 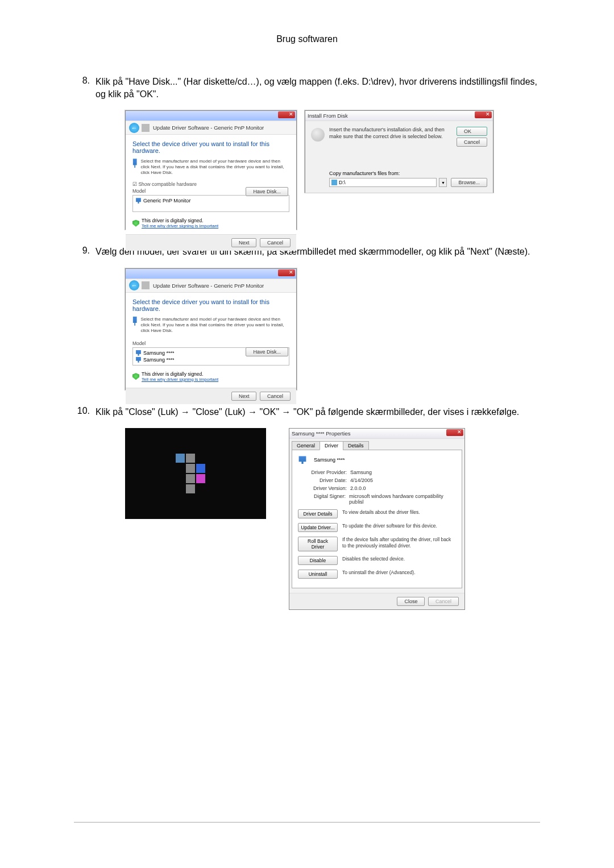 I want to click on tab-driver: Driver, so click(x=331, y=446).